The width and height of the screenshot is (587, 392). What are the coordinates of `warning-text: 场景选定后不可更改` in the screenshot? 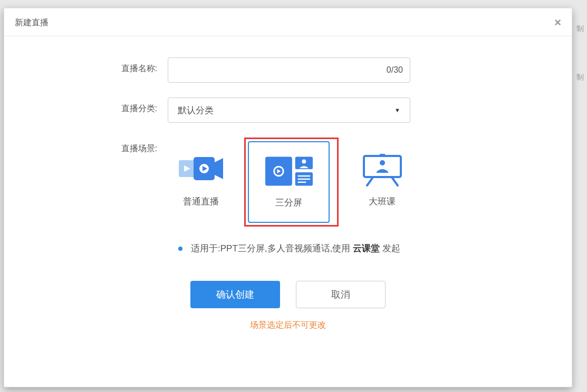 It's located at (288, 326).